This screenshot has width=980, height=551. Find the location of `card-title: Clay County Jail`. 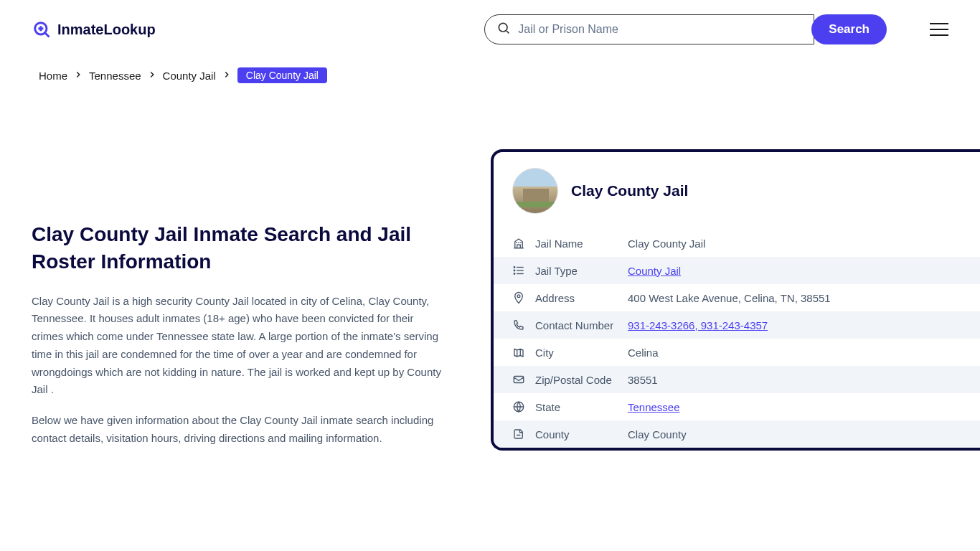

card-title: Clay County Jail is located at coordinates (630, 191).